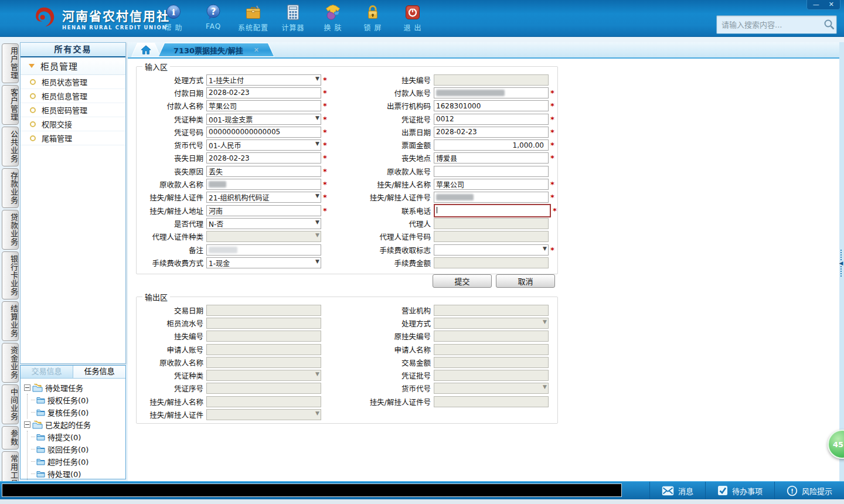 Image resolution: width=844 pixels, height=504 pixels. I want to click on sidebar-item-2: 柜员密码管理, so click(73, 110).